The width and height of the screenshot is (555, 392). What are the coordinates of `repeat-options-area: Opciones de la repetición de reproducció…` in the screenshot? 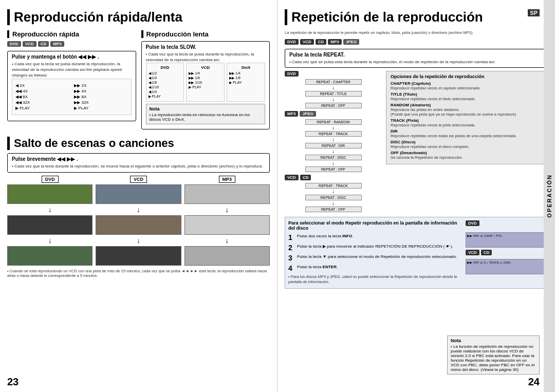 It's located at (467, 142).